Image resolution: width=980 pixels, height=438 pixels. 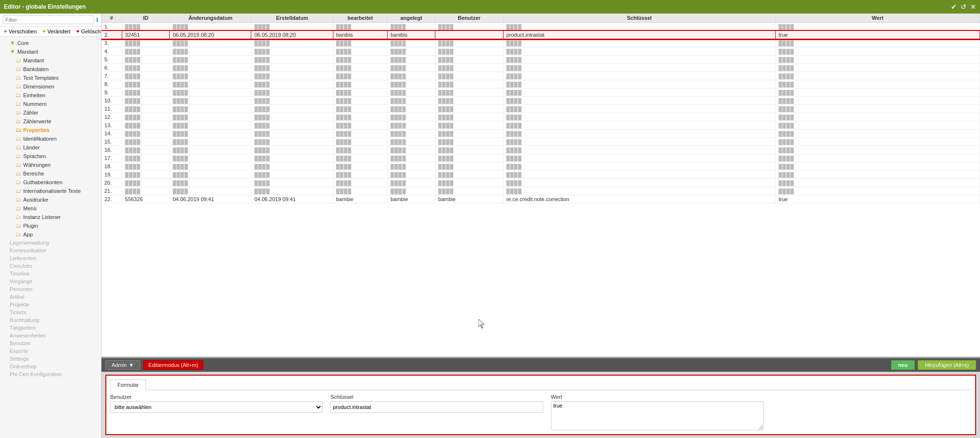 I want to click on sidebar-item-projekte: Projekte, so click(x=50, y=305).